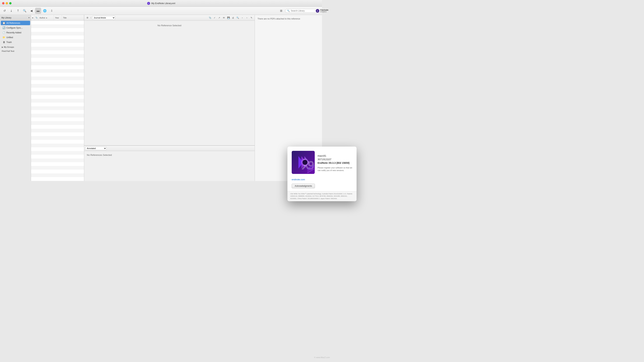  What do you see at coordinates (320, 169) in the screenshot?
I see `about-notice: Please register your software so that we…` at bounding box center [320, 169].